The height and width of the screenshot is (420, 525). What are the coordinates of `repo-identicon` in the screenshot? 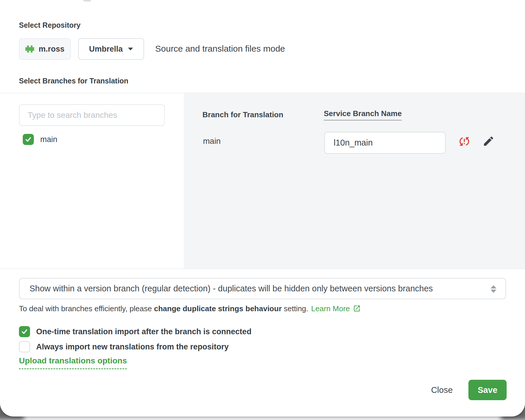 It's located at (30, 49).